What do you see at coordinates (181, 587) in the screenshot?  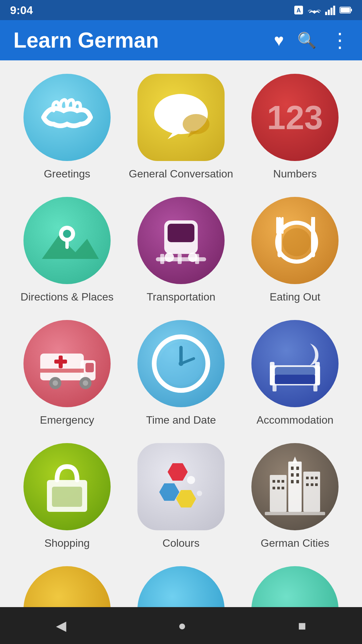 I see `partial-category-row` at bounding box center [181, 587].